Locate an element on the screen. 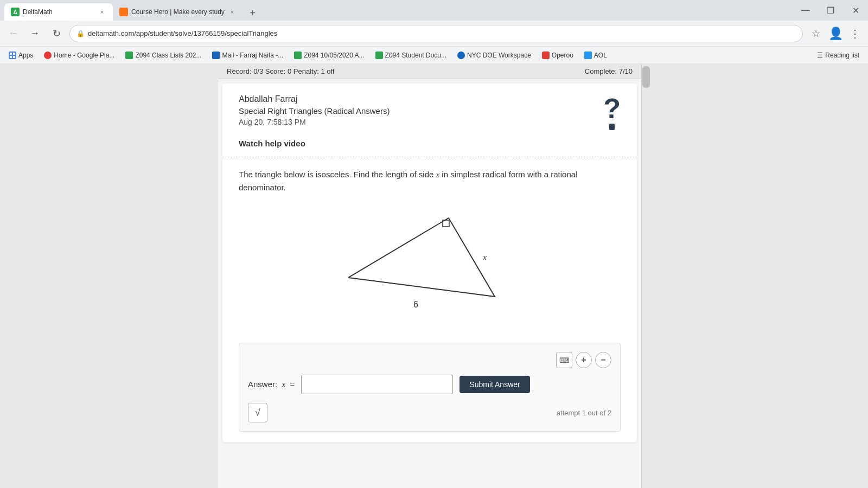 This screenshot has height=488, width=868. menu-button: ⋮ is located at coordinates (855, 34).